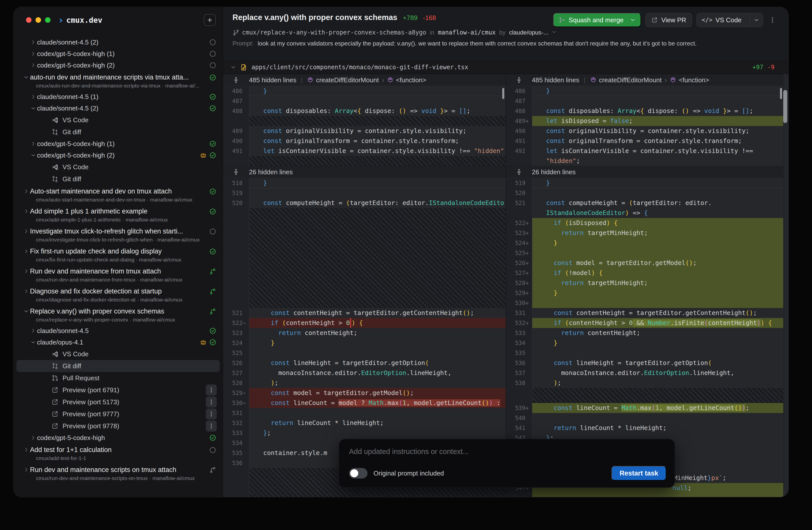 The width and height of the screenshot is (812, 530). What do you see at coordinates (519, 303) in the screenshot?
I see `line-number: 530+` at bounding box center [519, 303].